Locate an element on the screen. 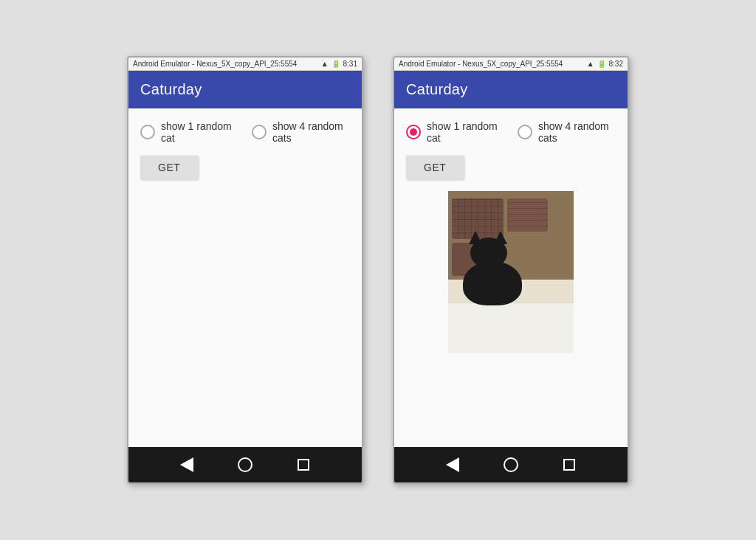 The height and width of the screenshot is (540, 756). status-area-1: ▲ 🔋 8:31 is located at coordinates (340, 63).